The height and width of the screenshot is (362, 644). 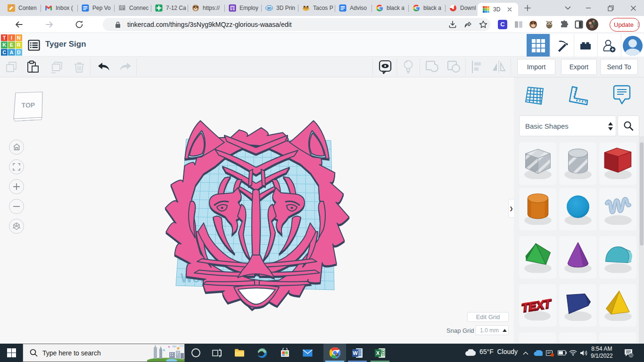 I want to click on svg-text: 2, so click(x=631, y=355).